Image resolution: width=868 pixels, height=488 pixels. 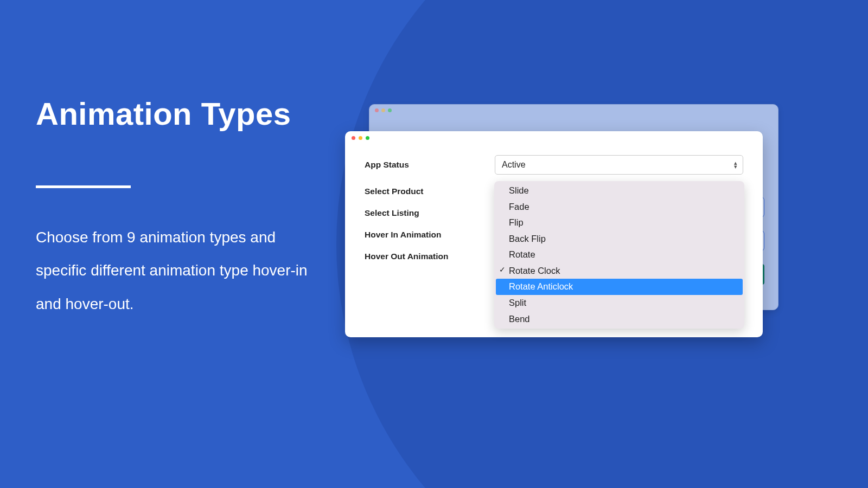 I want to click on app-status-select: Active ▴▾, so click(x=619, y=165).